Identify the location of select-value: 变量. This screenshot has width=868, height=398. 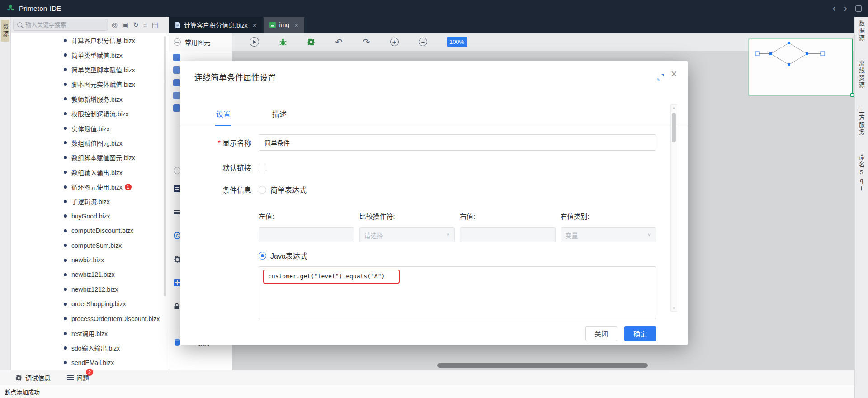
(572, 235).